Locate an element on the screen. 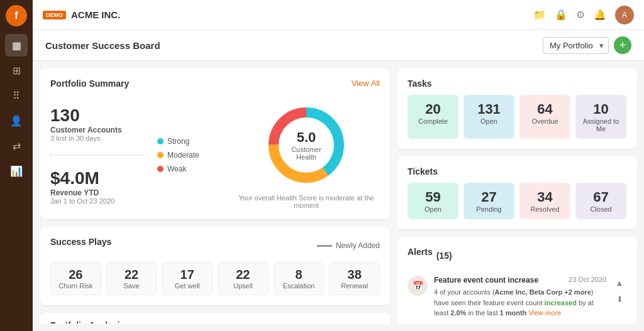 The width and height of the screenshot is (644, 331). alert-header-1: Feature event count increase 23 Oct 2020 is located at coordinates (520, 280).